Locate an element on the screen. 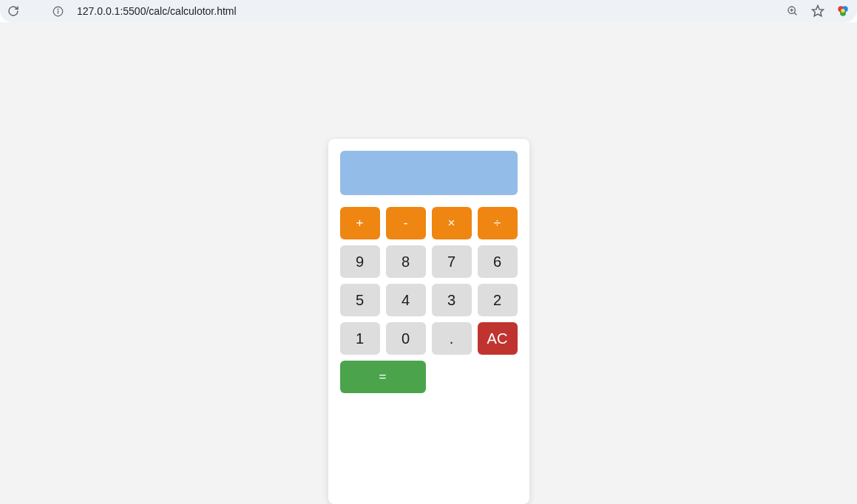  calculator-display is located at coordinates (429, 173).